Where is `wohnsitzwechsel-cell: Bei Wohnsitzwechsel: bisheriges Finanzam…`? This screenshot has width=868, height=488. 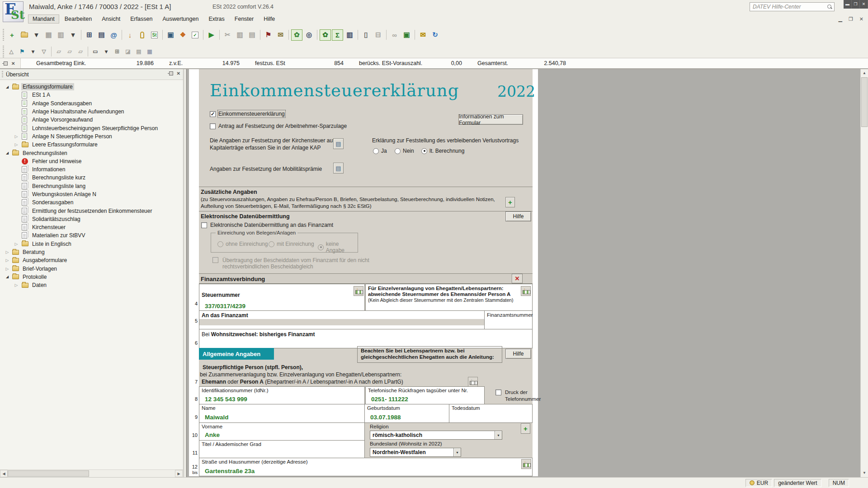 wohnsitzwechsel-cell: Bei Wohnsitzwechsel: bisheriges Finanzam… is located at coordinates (366, 339).